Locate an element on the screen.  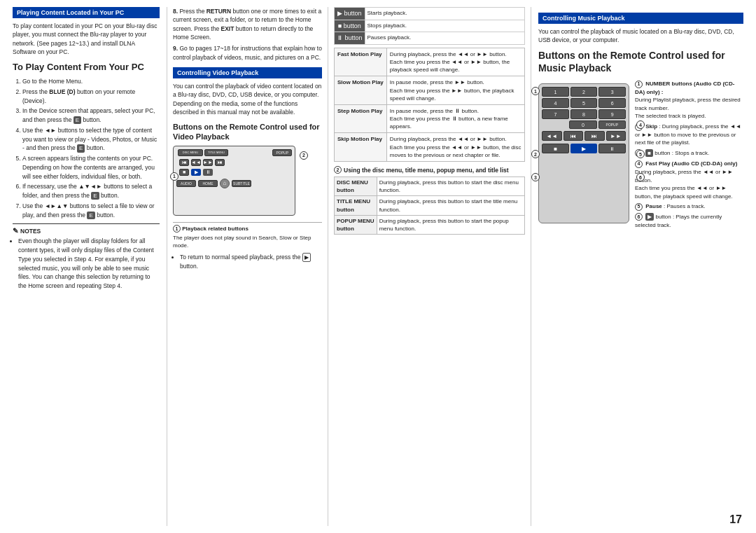
music-remote-area: 1 2 3 4 5 6 7 8 9 0 is located at coordinates (641, 155).